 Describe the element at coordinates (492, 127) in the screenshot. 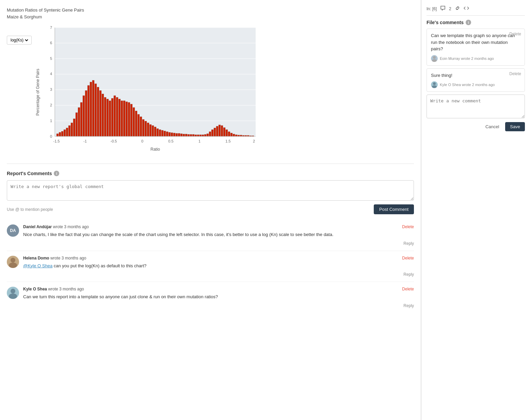

I see `cancel-button: Cancel` at that location.